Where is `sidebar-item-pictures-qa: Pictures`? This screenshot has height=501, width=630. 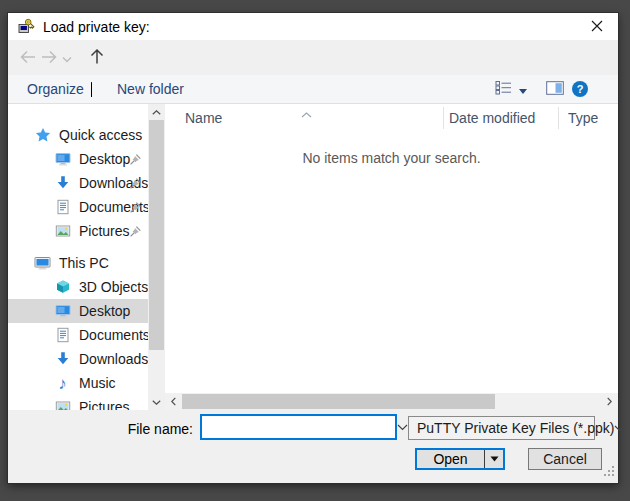 sidebar-item-pictures-qa: Pictures is located at coordinates (78, 231).